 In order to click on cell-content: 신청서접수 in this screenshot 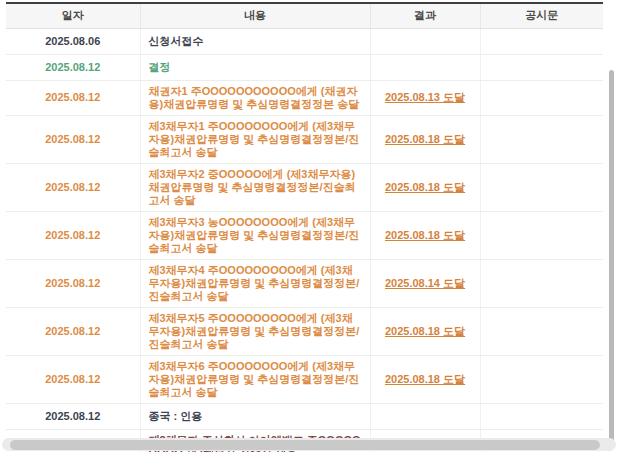, I will do `click(255, 41)`.